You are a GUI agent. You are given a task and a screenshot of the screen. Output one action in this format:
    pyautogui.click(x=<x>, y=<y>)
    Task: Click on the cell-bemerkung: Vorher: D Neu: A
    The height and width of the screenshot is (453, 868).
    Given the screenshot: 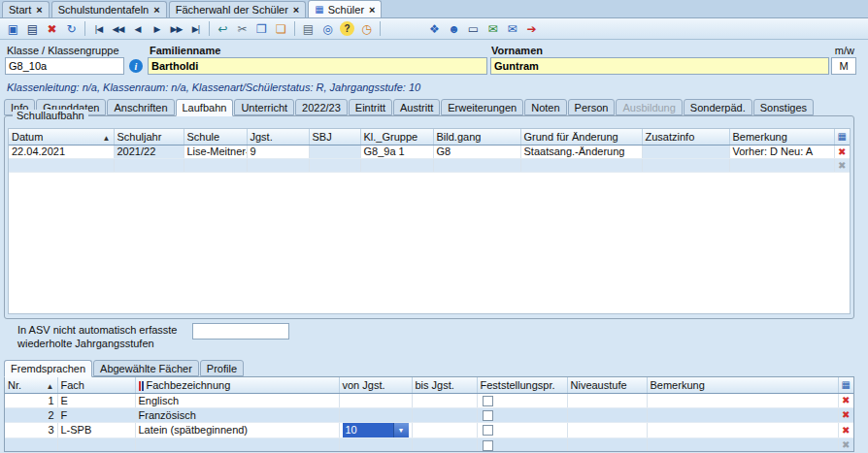 What is the action you would take?
    pyautogui.click(x=782, y=151)
    